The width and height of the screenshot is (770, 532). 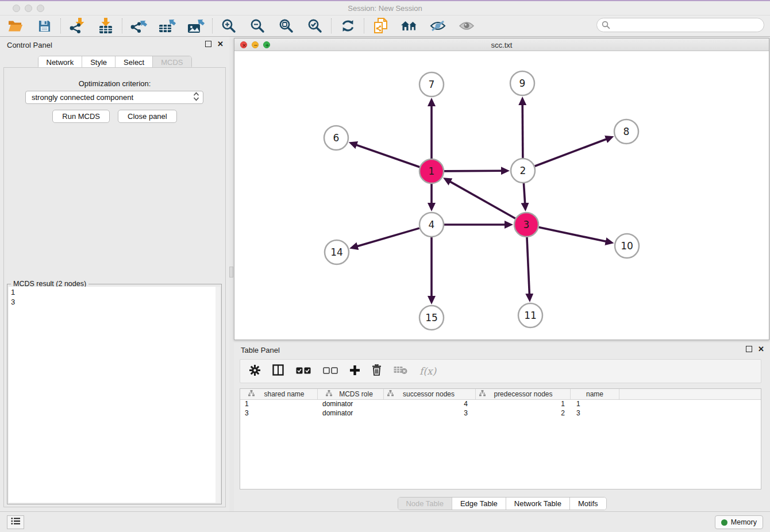 What do you see at coordinates (744, 522) in the screenshot?
I see `memory-button-label: Memory` at bounding box center [744, 522].